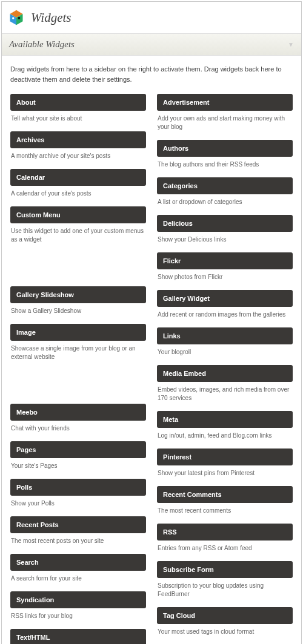 The image size is (303, 644). What do you see at coordinates (225, 298) in the screenshot?
I see `widget-header: Gallery Widget` at bounding box center [225, 298].